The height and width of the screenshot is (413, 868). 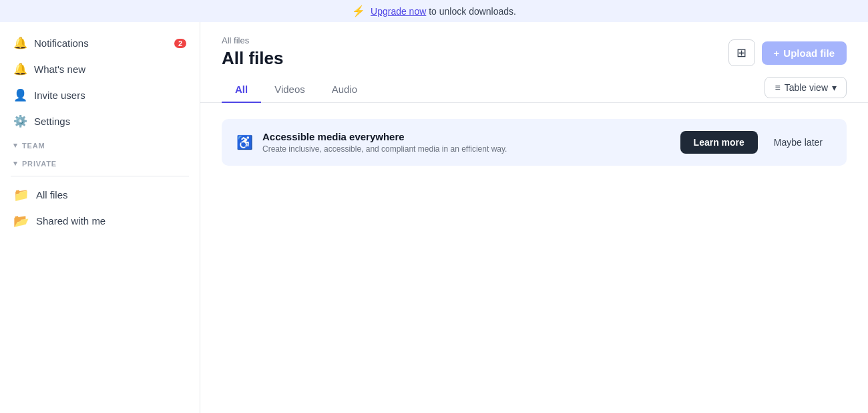 What do you see at coordinates (805, 88) in the screenshot?
I see `table-view-button: ≡ Table view ▾` at bounding box center [805, 88].